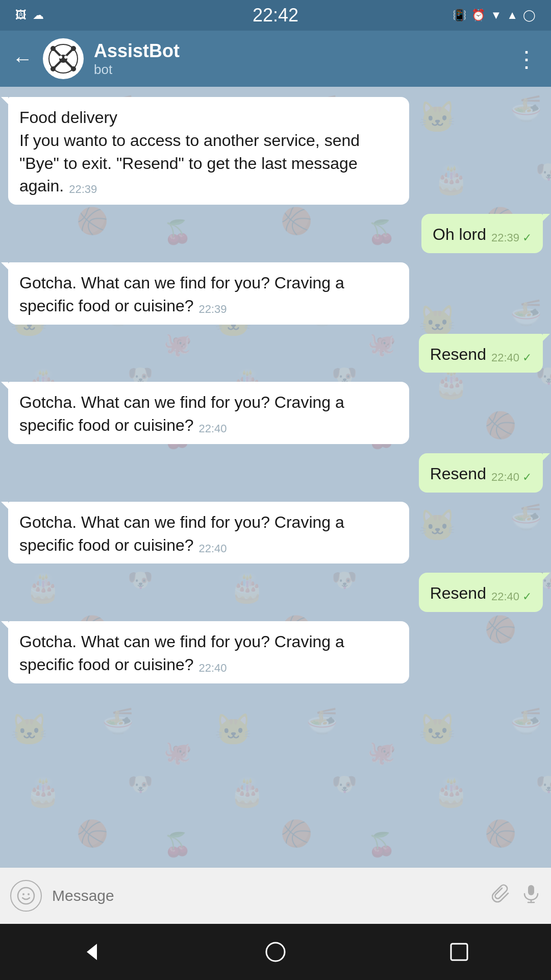 The height and width of the screenshot is (980, 551). What do you see at coordinates (459, 15) in the screenshot?
I see `vibrate-icon: 📳` at bounding box center [459, 15].